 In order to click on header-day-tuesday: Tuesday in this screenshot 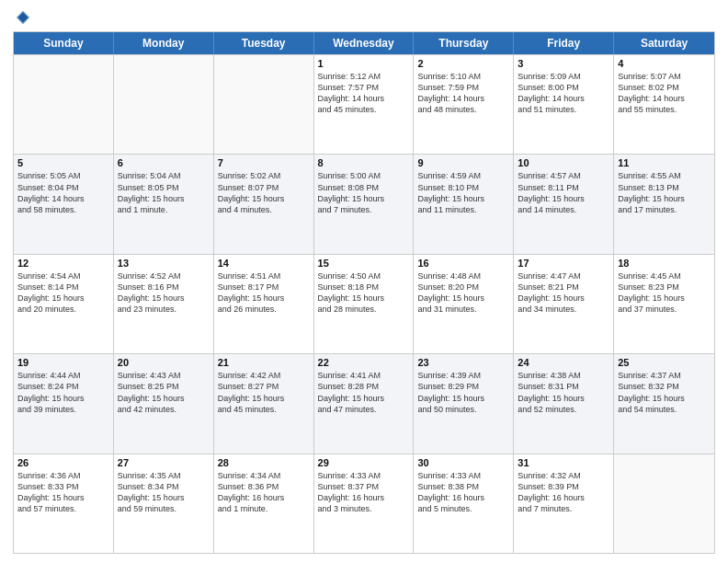, I will do `click(265, 43)`.